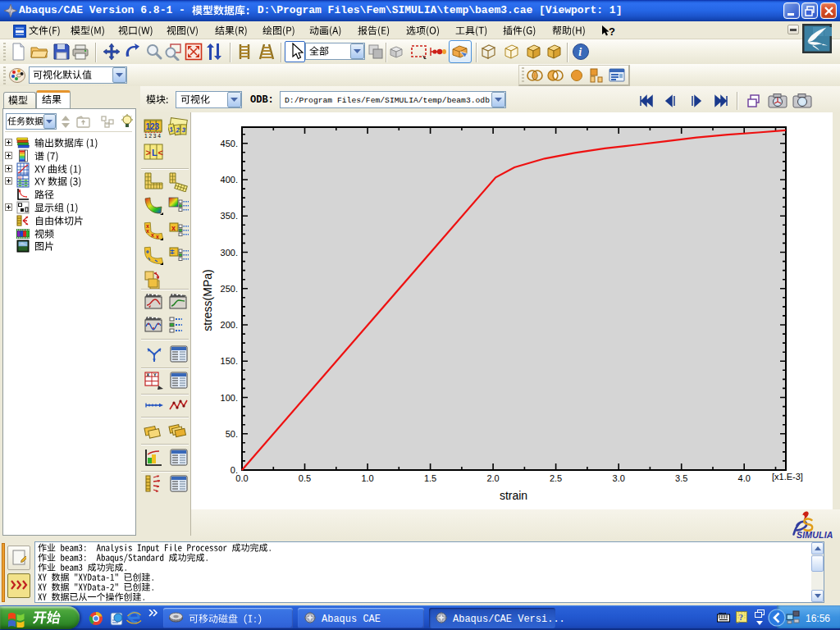 The image size is (840, 630). Describe the element at coordinates (619, 478) in the screenshot. I see `svg-text: 3.0` at that location.